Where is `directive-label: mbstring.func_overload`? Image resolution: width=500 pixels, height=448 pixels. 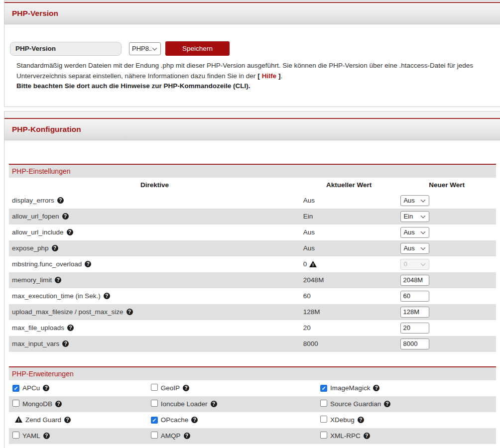 directive-label: mbstring.func_overload is located at coordinates (47, 264).